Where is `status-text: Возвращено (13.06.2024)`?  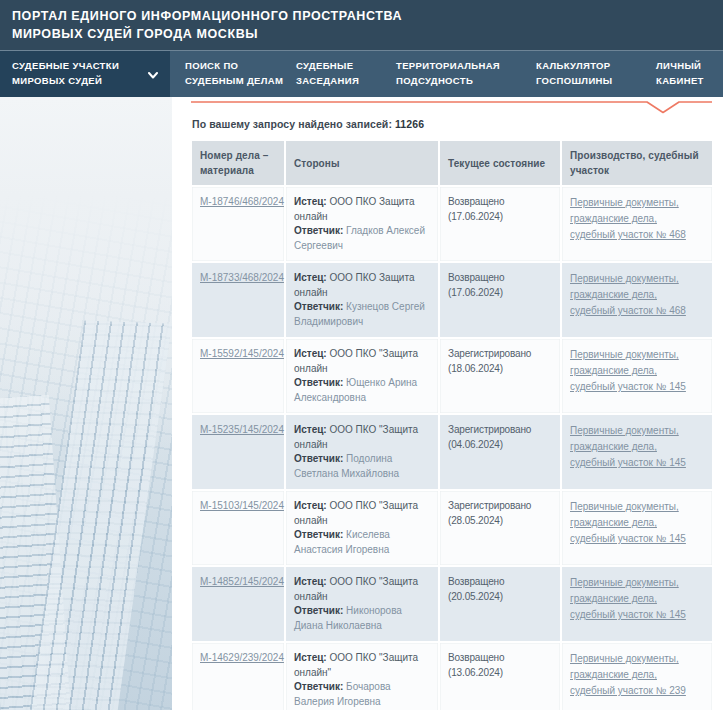
status-text: Возвращено (13.06.2024) is located at coordinates (476, 665).